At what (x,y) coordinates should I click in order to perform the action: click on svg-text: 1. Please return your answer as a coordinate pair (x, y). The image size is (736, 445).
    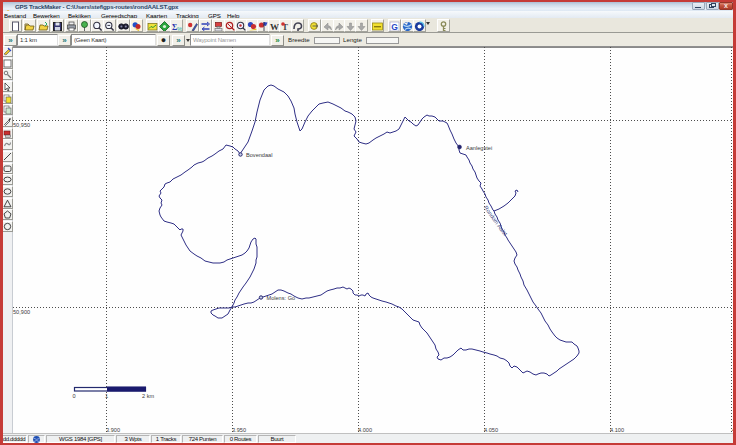
    Looking at the image, I should click on (106, 396).